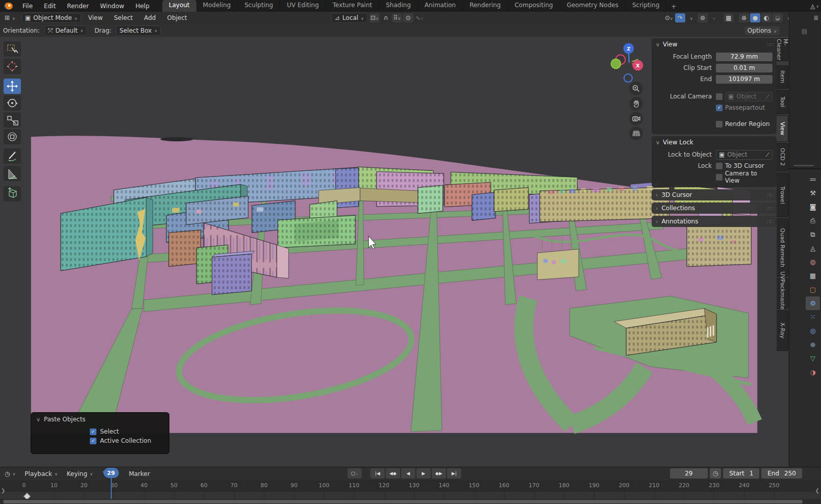 The height and width of the screenshot is (504, 821). What do you see at coordinates (408, 18) in the screenshot?
I see `proportional-edit-toggle: ⊙` at bounding box center [408, 18].